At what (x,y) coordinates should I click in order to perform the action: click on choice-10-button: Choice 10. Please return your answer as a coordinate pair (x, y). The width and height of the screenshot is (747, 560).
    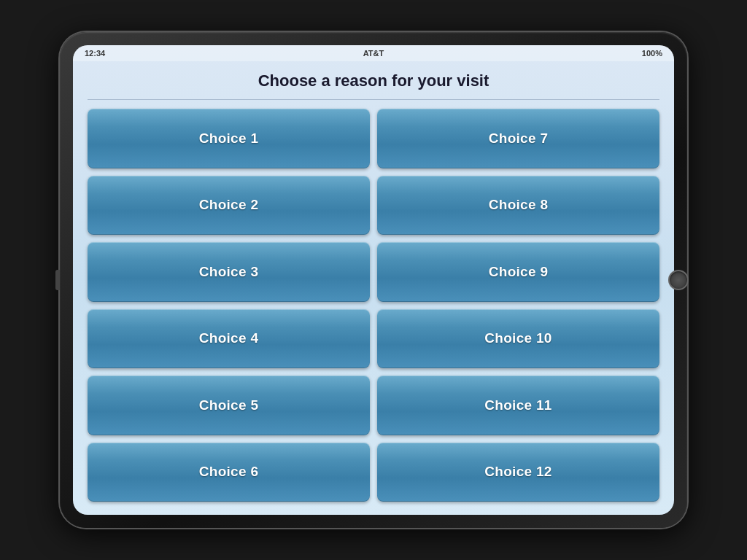
    Looking at the image, I should click on (518, 339).